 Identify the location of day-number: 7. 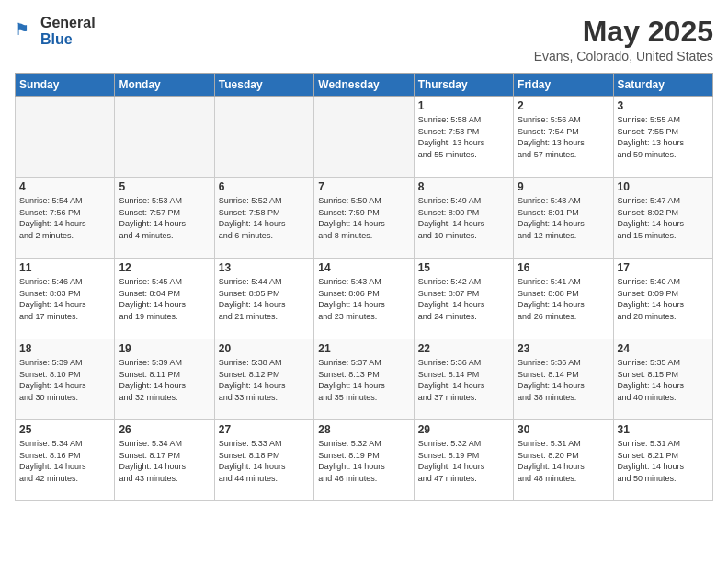
(364, 187).